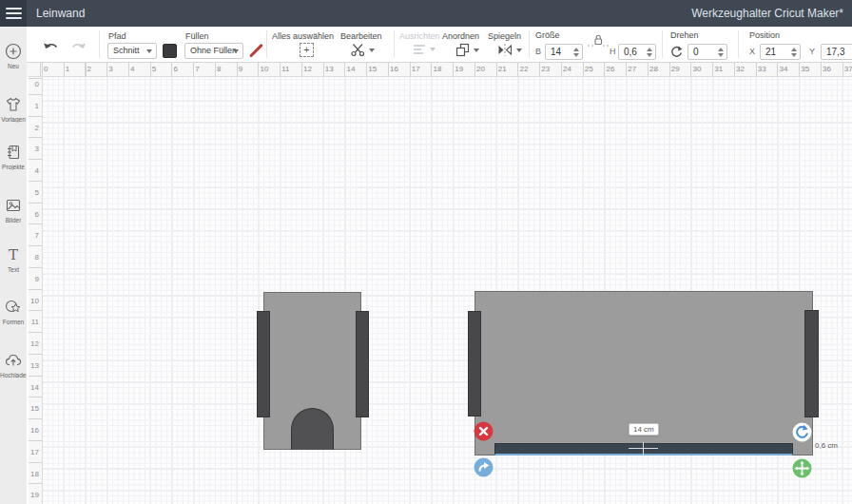 Image resolution: width=852 pixels, height=504 pixels. Describe the element at coordinates (630, 51) in the screenshot. I see `height-value: 0,6` at that location.